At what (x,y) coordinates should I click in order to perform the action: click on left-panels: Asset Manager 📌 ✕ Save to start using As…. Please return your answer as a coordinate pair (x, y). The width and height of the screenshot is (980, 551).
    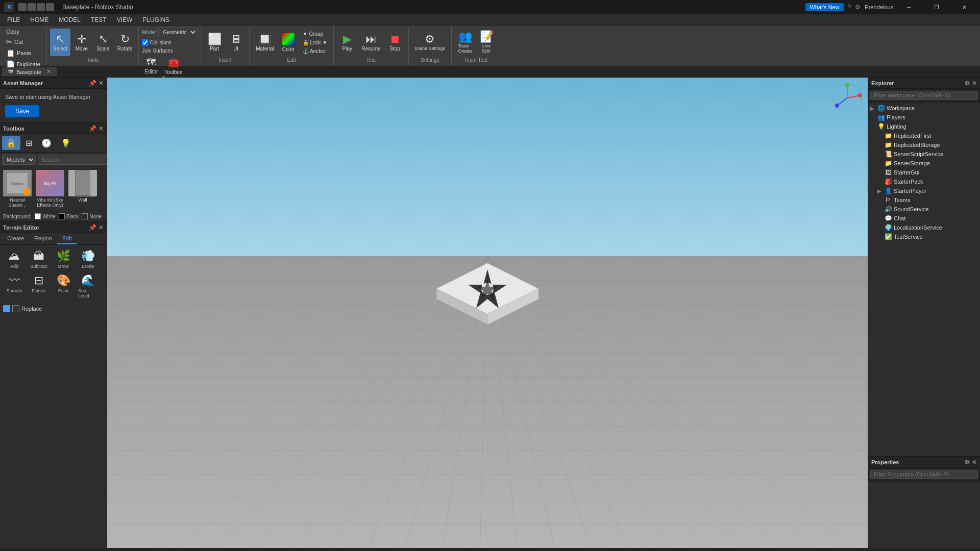
    Looking at the image, I should click on (54, 313).